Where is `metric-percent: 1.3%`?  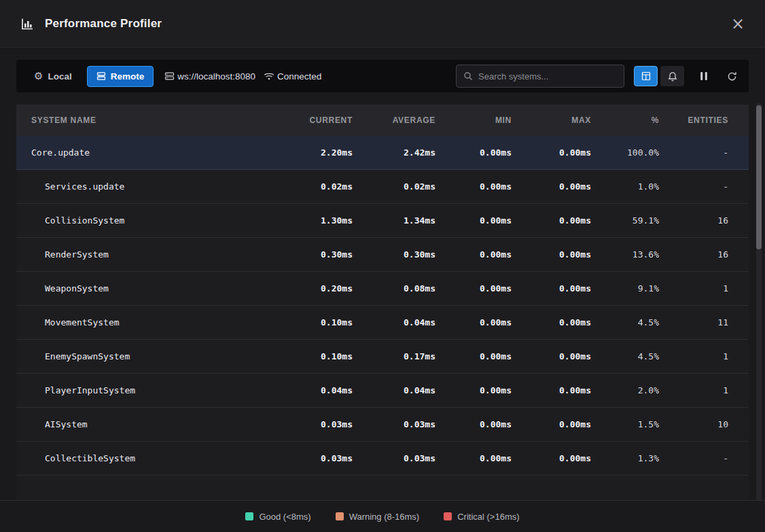 metric-percent: 1.3% is located at coordinates (625, 458).